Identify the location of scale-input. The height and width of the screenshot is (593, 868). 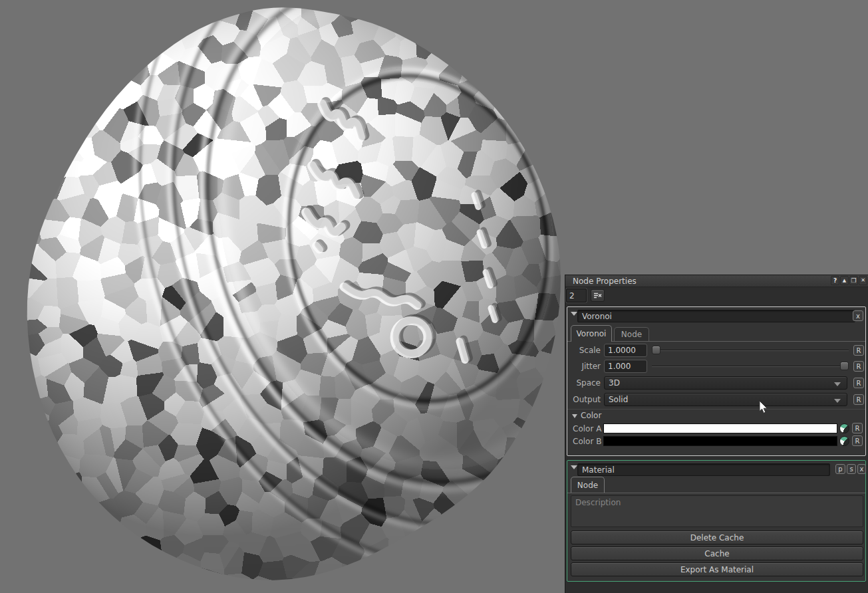
(625, 350).